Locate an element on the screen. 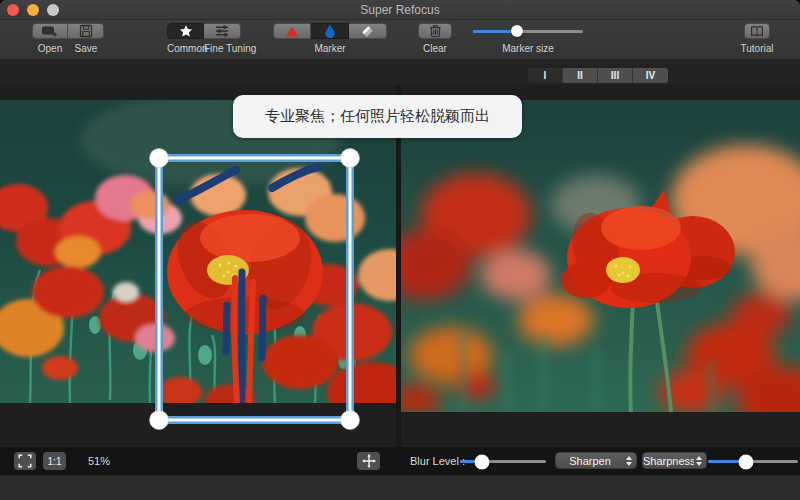 The image size is (800, 500). blur-level-label: Blur Level : is located at coordinates (438, 461).